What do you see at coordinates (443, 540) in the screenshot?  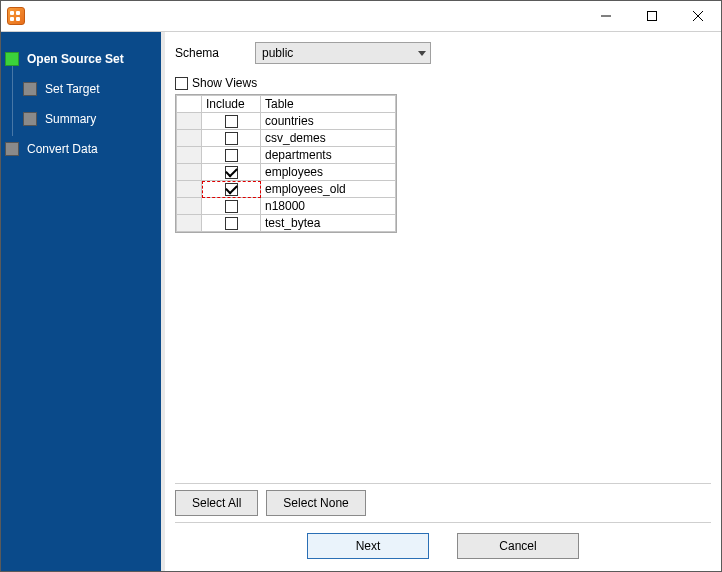 I see `wizard-nav-buttons: Next Cancel` at bounding box center [443, 540].